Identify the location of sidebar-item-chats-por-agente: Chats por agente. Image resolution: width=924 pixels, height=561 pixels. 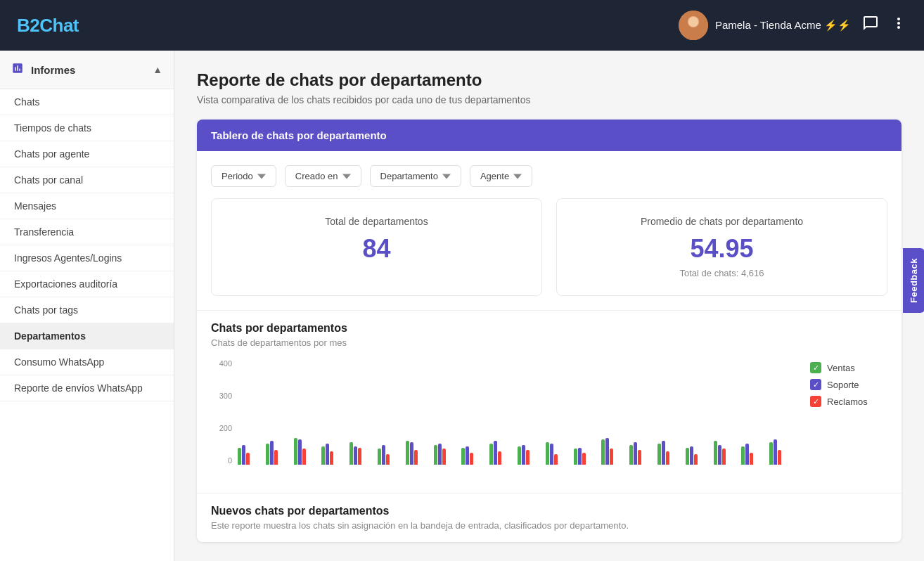
(87, 155).